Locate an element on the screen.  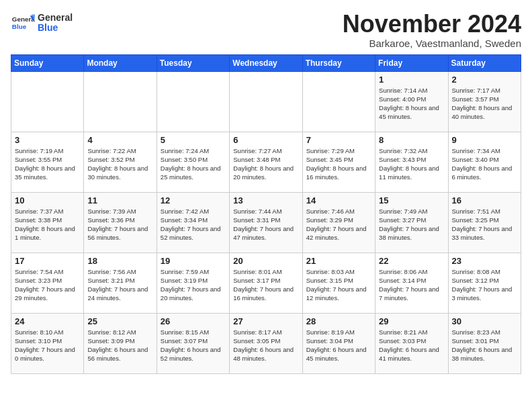
day-info: Sunrise: 7:59 AM Sunset: 3:19 PM Dayligh… is located at coordinates (193, 285).